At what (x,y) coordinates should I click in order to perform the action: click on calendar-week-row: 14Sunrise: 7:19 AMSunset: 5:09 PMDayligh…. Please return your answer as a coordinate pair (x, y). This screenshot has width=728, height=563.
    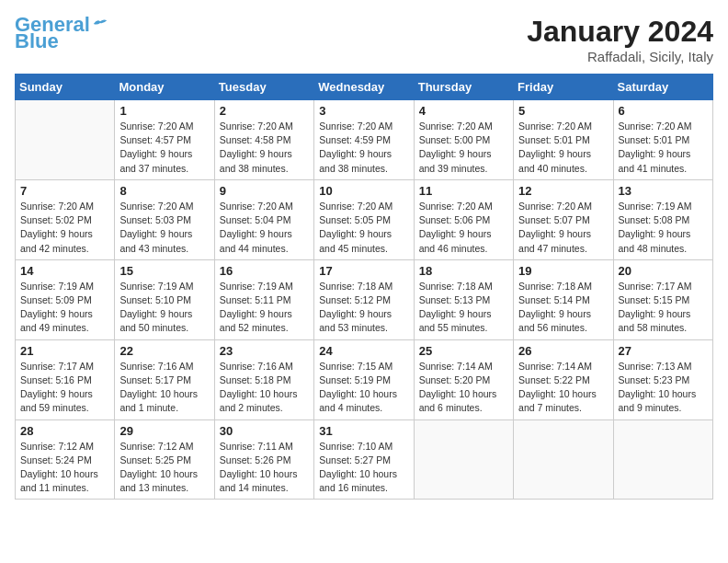
    Looking at the image, I should click on (364, 300).